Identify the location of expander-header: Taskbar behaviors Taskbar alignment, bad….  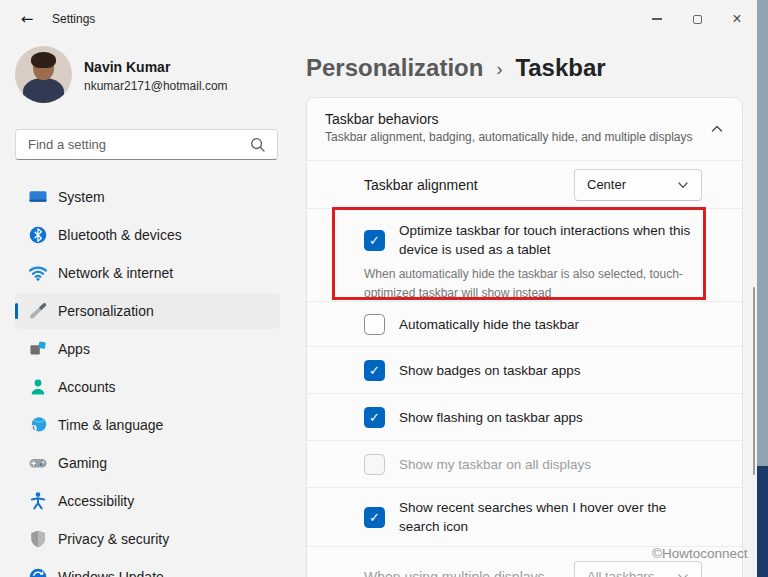
(524, 129).